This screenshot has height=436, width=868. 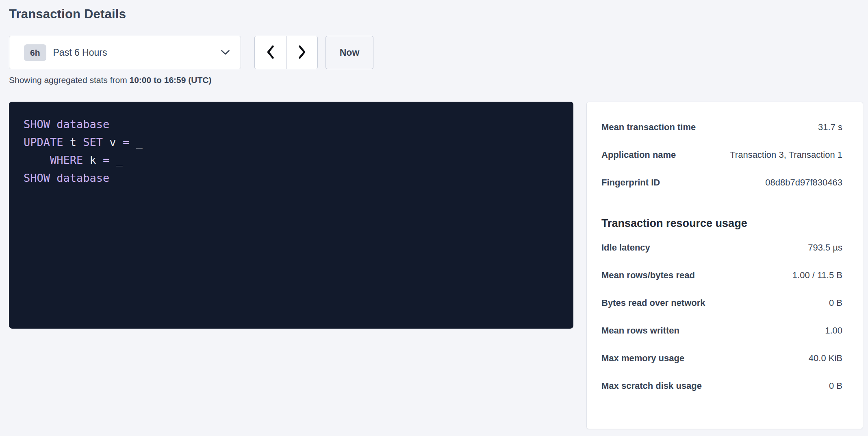 What do you see at coordinates (302, 52) in the screenshot?
I see `next-range-button` at bounding box center [302, 52].